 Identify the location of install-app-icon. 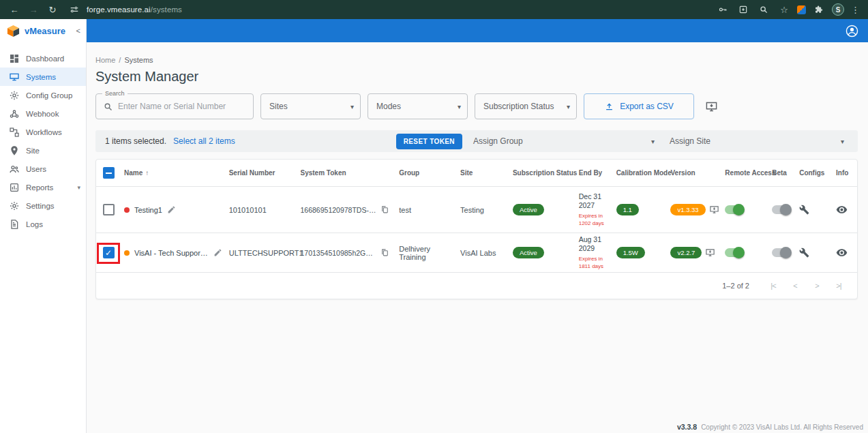
(743, 10).